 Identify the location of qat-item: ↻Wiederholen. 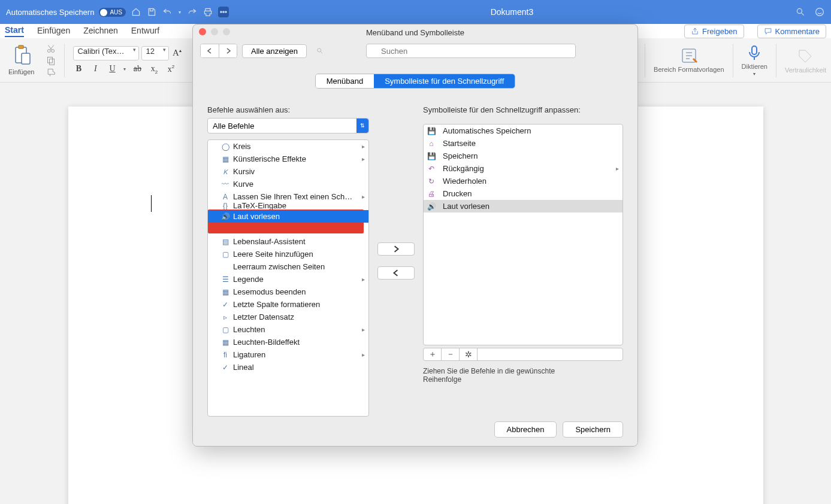
(523, 181).